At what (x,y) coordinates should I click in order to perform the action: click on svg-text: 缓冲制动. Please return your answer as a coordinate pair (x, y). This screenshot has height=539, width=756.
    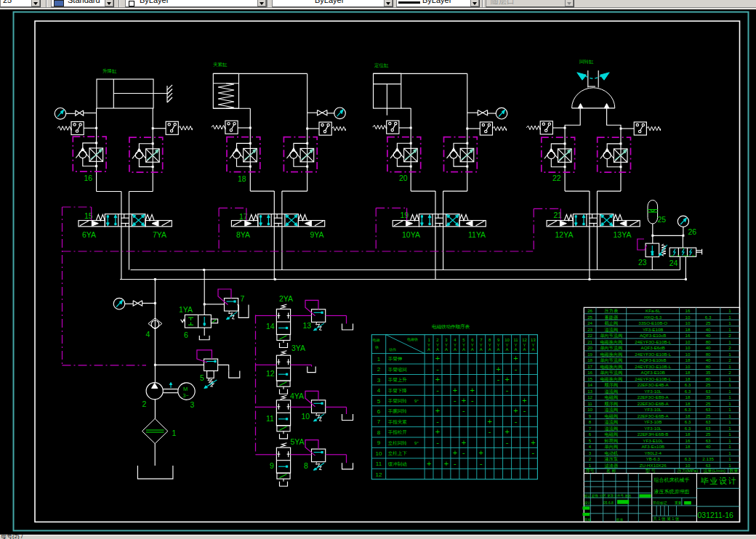
    Looking at the image, I should click on (398, 464).